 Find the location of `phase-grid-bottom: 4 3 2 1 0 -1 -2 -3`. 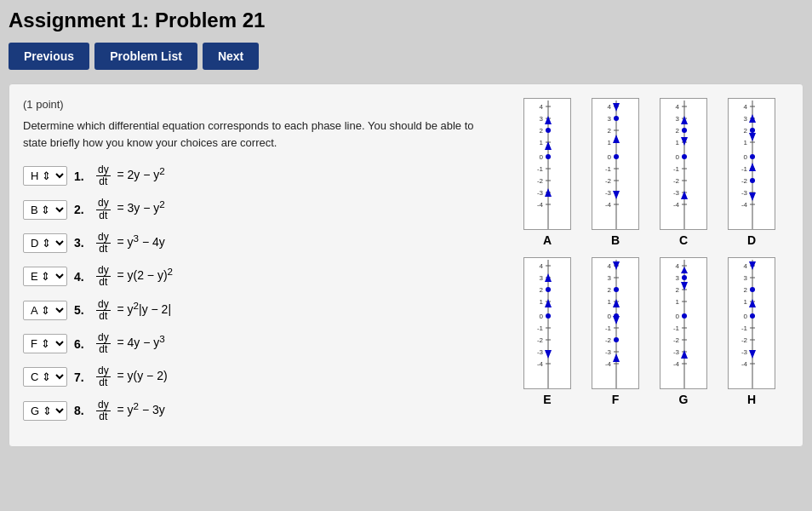

phase-grid-bottom: 4 3 2 1 0 -1 -2 -3 is located at coordinates (653, 332).